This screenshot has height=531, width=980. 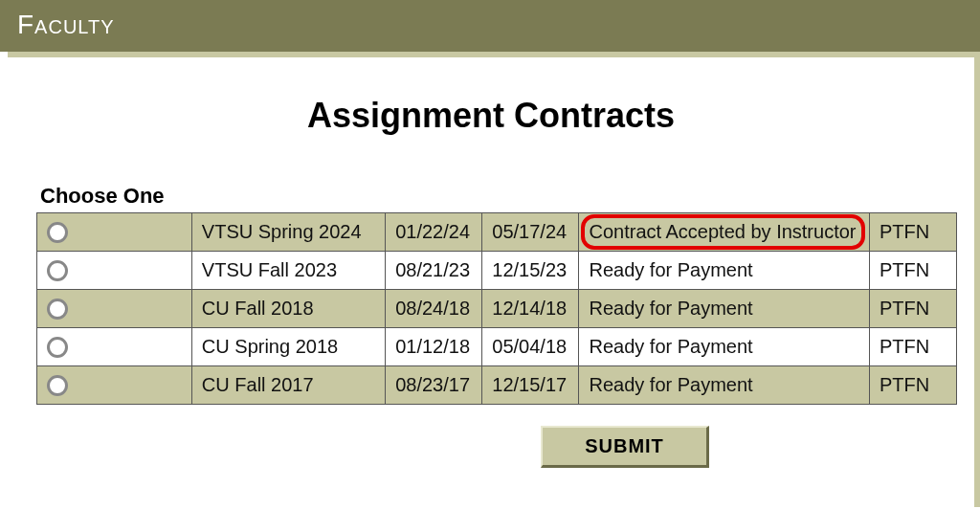 What do you see at coordinates (288, 347) in the screenshot?
I see `term-cell: CU Spring 2018` at bounding box center [288, 347].